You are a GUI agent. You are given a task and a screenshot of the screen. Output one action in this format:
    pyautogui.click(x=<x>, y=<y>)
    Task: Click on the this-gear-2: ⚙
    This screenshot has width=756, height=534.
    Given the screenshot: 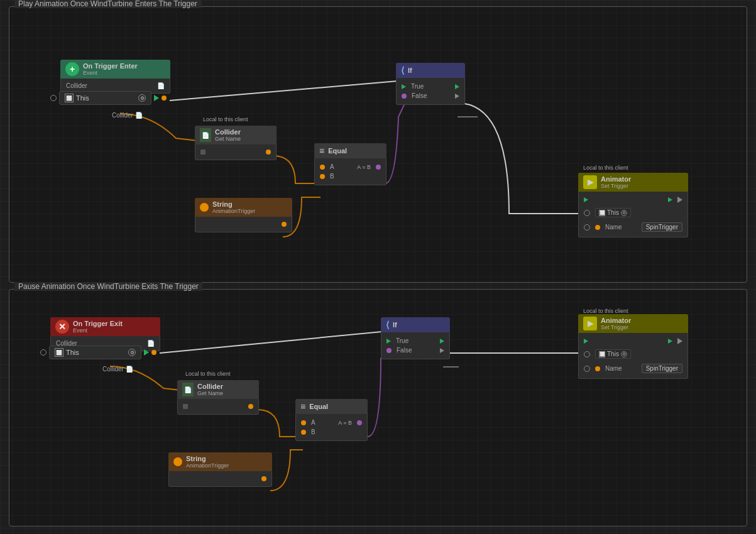 What is the action you would take?
    pyautogui.click(x=132, y=352)
    